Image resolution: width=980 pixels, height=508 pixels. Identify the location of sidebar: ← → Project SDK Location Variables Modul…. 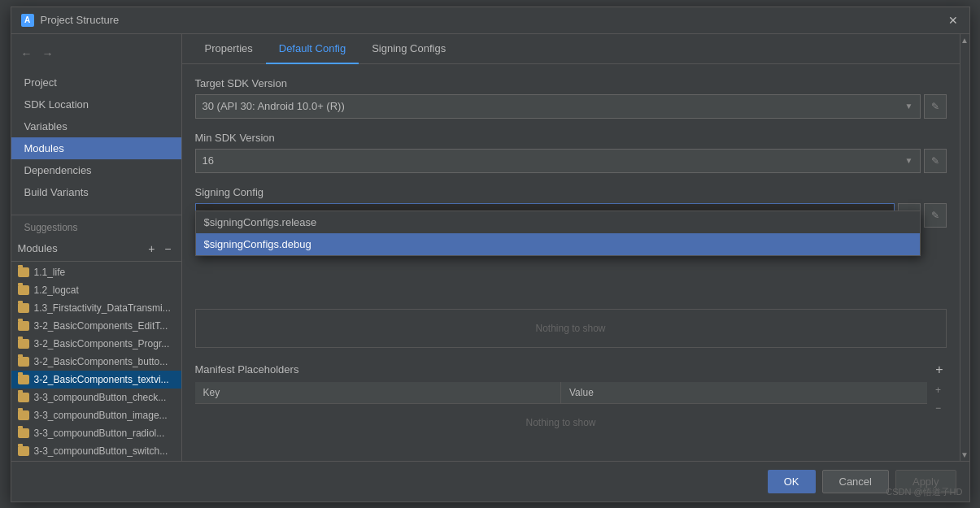
(97, 247).